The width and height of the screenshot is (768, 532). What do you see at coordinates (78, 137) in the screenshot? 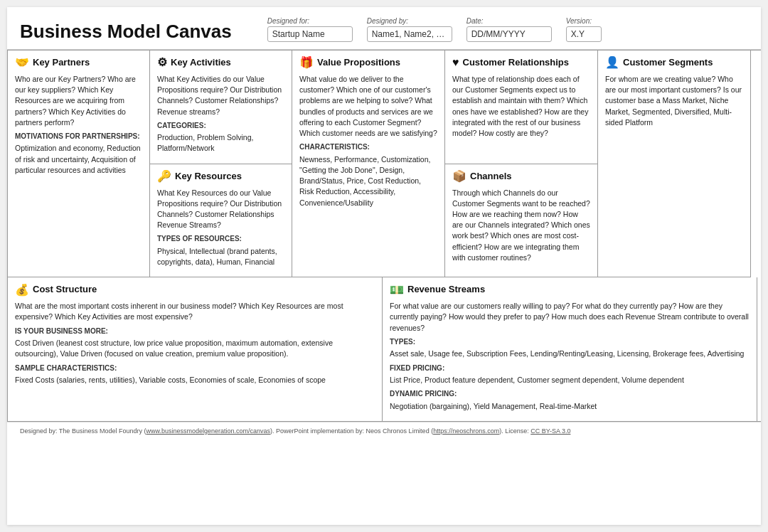
I see `key-partners-motivations-label: MOTIVATIONS FOR PARTNERSHIPS:` at bounding box center [78, 137].